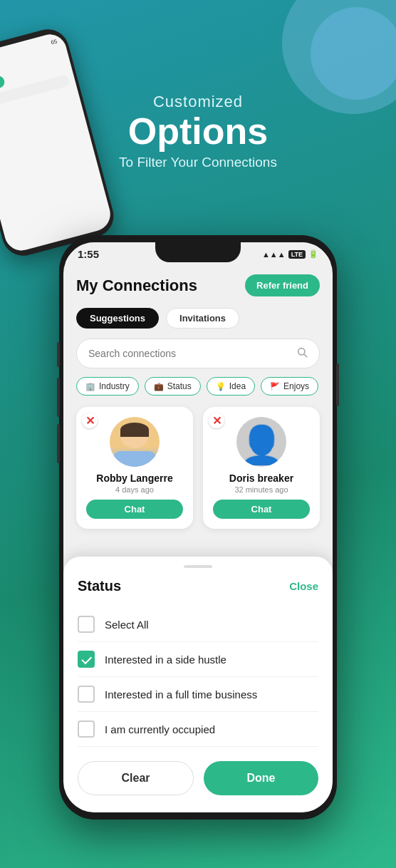 Image resolution: width=396 pixels, height=868 pixels. Describe the element at coordinates (261, 490) in the screenshot. I see `card-time-2: 32 minutes ago` at that location.